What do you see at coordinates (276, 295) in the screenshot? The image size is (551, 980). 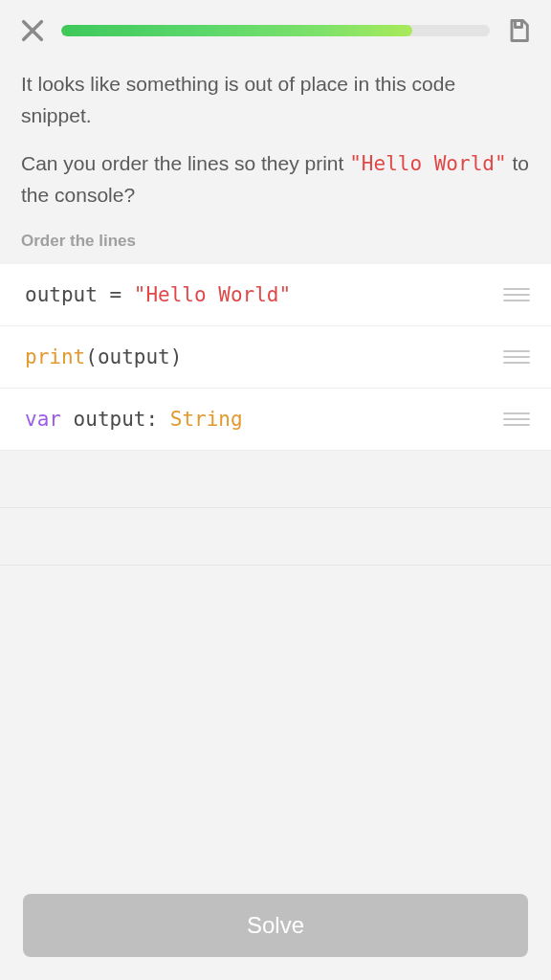 I see `code-line: output = "Hello World"` at bounding box center [276, 295].